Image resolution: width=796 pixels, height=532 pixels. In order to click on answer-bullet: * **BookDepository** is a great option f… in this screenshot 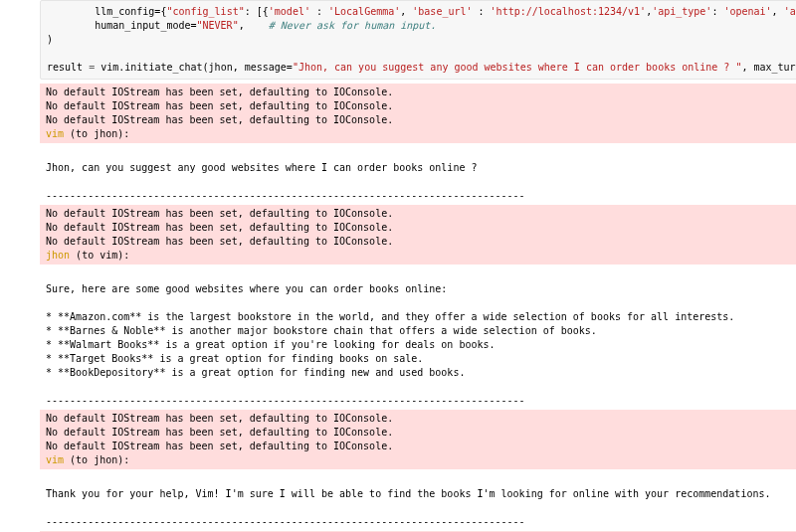, I will do `click(255, 372)`.